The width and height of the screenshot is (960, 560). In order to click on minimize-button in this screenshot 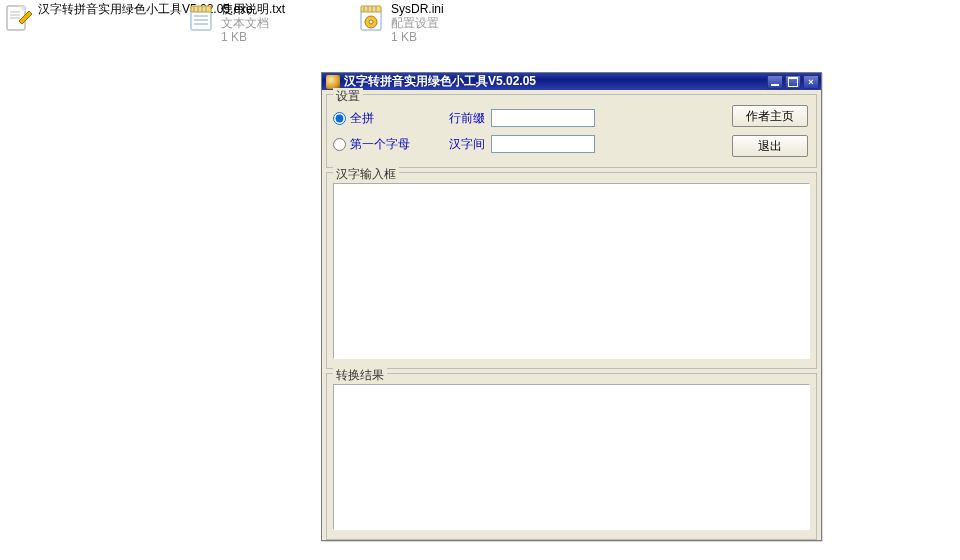, I will do `click(775, 82)`.